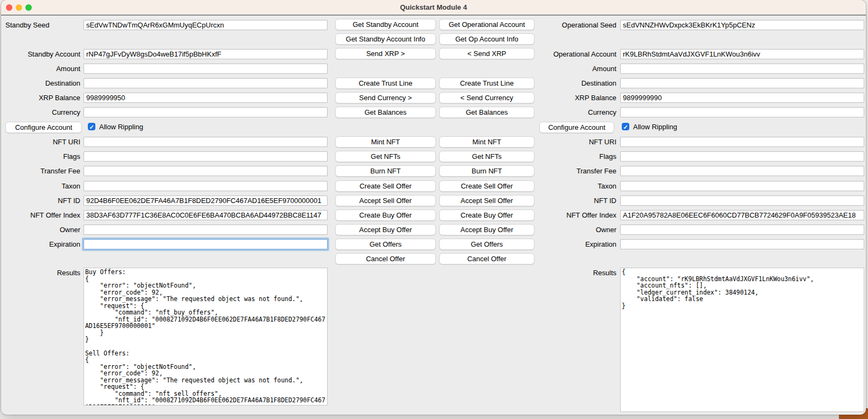  I want to click on standby-taxon-input, so click(206, 186).